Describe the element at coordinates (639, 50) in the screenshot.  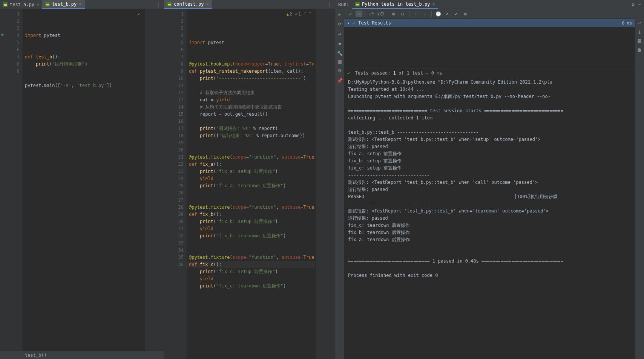
I see `clear-icon: 🗑` at that location.